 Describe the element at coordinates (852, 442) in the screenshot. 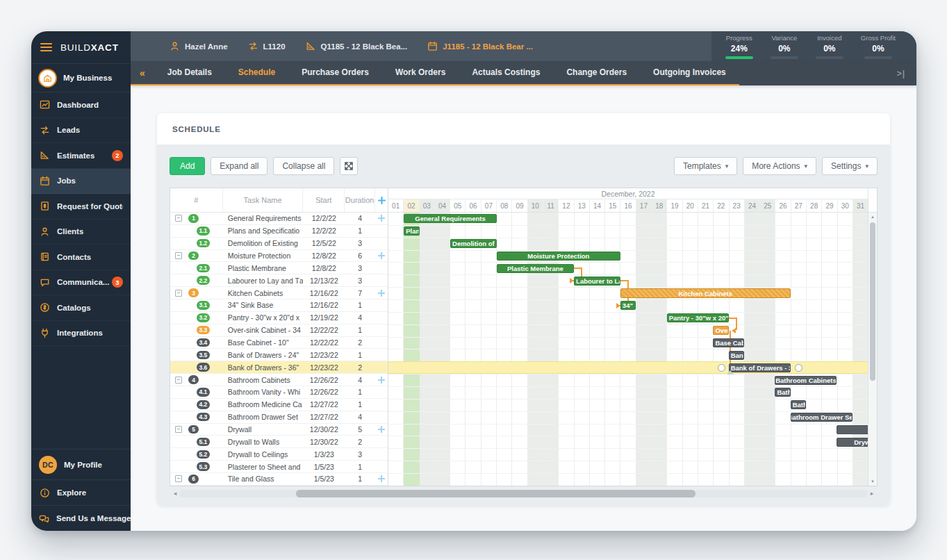

I see `gantt-bar-drywall-t: Drywall t` at that location.